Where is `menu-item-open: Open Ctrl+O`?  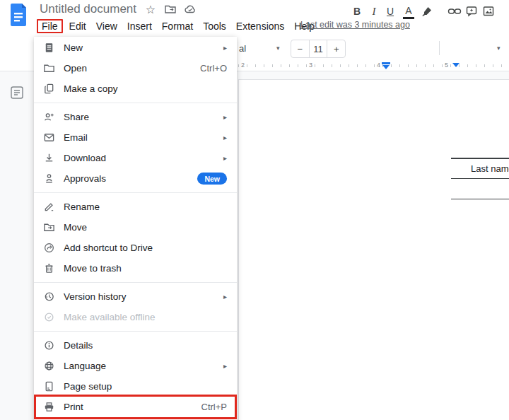 menu-item-open: Open Ctrl+O is located at coordinates (136, 68).